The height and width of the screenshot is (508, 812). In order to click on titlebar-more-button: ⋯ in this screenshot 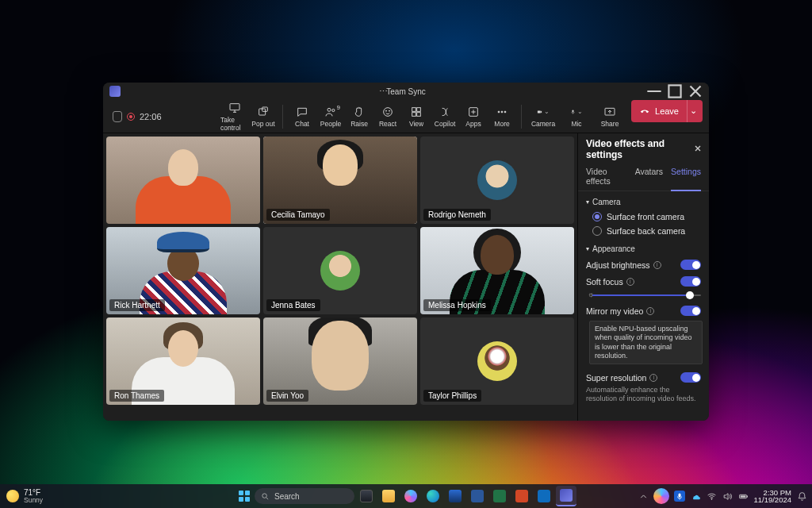, I will do `click(384, 92)`.